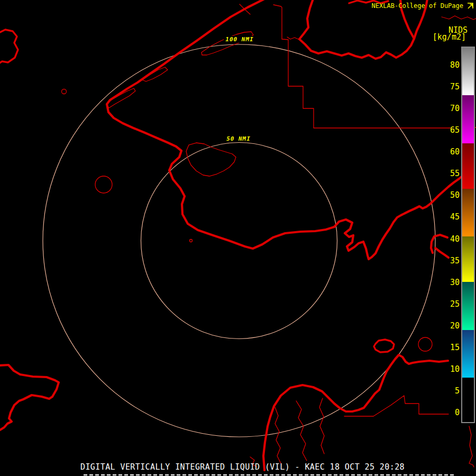  I want to click on colorbar-tick-0: 0, so click(452, 413).